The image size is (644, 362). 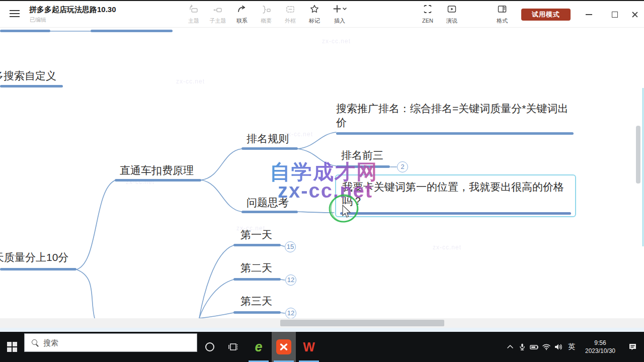 What do you see at coordinates (638, 155) in the screenshot?
I see `vertical-scrollbar` at bounding box center [638, 155].